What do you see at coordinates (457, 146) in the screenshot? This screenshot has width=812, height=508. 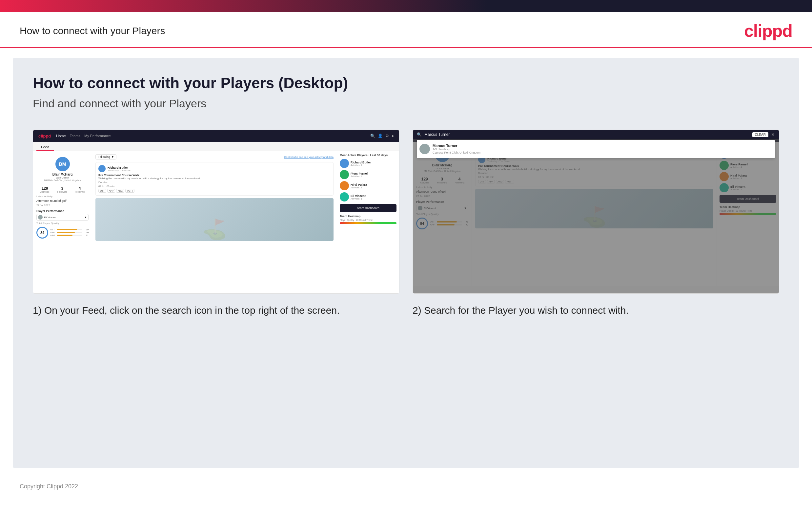 I see `search-result-name: Marcus Turner` at bounding box center [457, 146].